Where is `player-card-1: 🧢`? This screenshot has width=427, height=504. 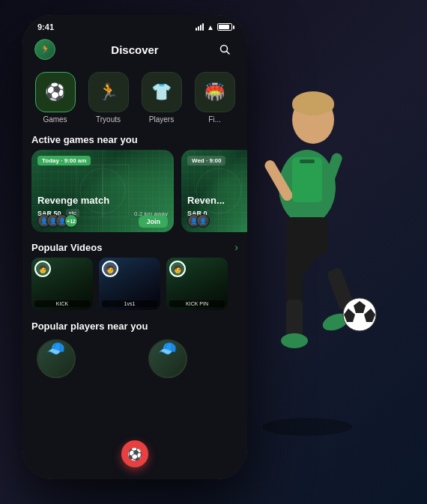
player-card-1: 🧢 is located at coordinates (55, 359).